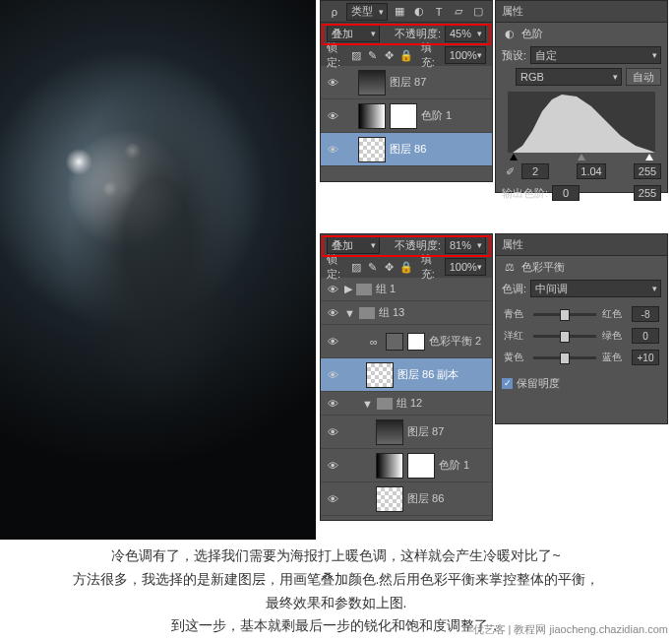 This screenshot has height=641, width=672. I want to click on shadow-slider, so click(514, 158).